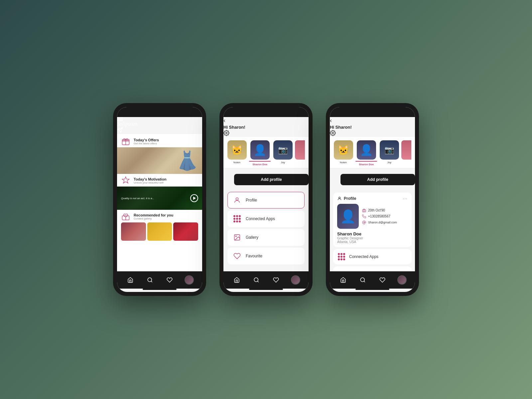 The image size is (532, 399). What do you see at coordinates (366, 150) in the screenshot?
I see `sharon-avatar-3: 👤` at bounding box center [366, 150].